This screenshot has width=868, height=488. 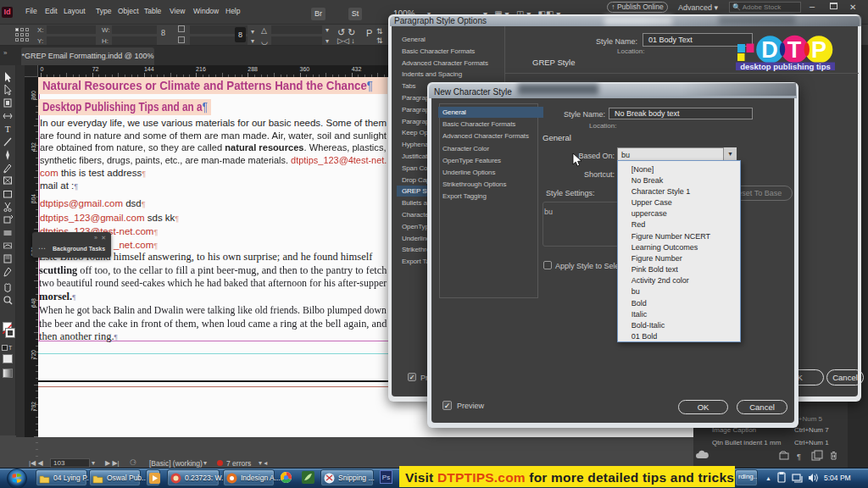 I want to click on svg-text: desktop publishing tips, so click(x=785, y=66).